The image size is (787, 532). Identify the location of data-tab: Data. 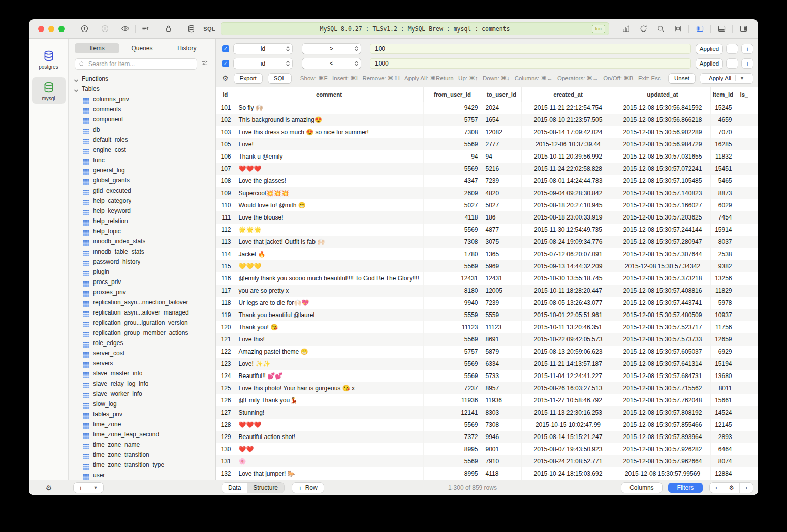
(235, 488).